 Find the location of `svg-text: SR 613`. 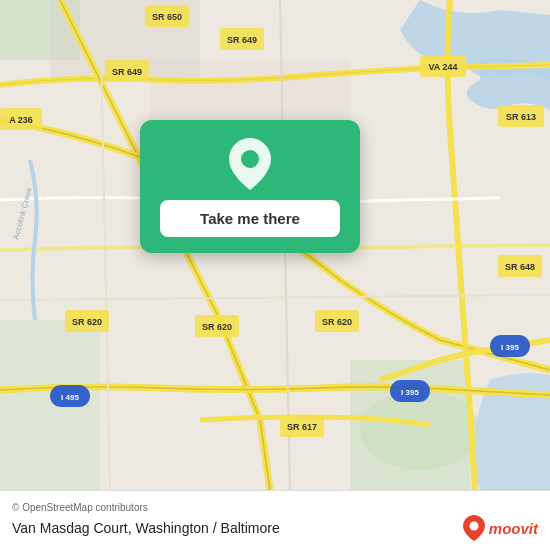

svg-text: SR 613 is located at coordinates (521, 117).